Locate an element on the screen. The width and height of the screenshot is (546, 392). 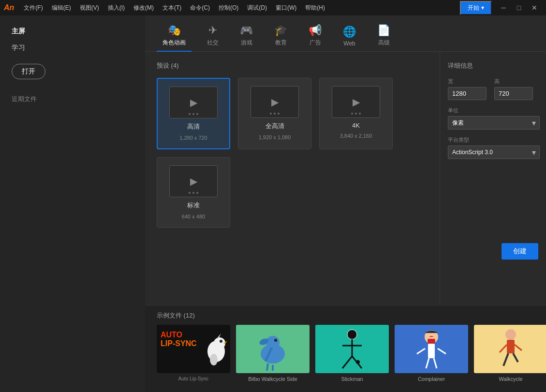
menu-insert: 插入(I) is located at coordinates (116, 8).